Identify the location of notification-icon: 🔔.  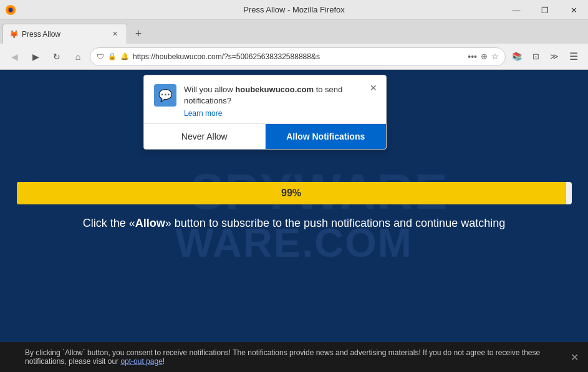
(125, 56).